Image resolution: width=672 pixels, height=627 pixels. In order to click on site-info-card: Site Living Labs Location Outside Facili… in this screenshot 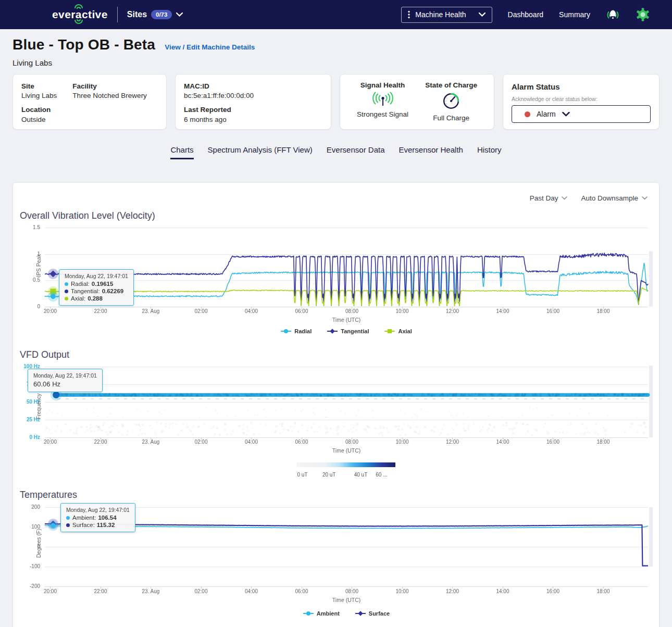, I will do `click(90, 102)`.